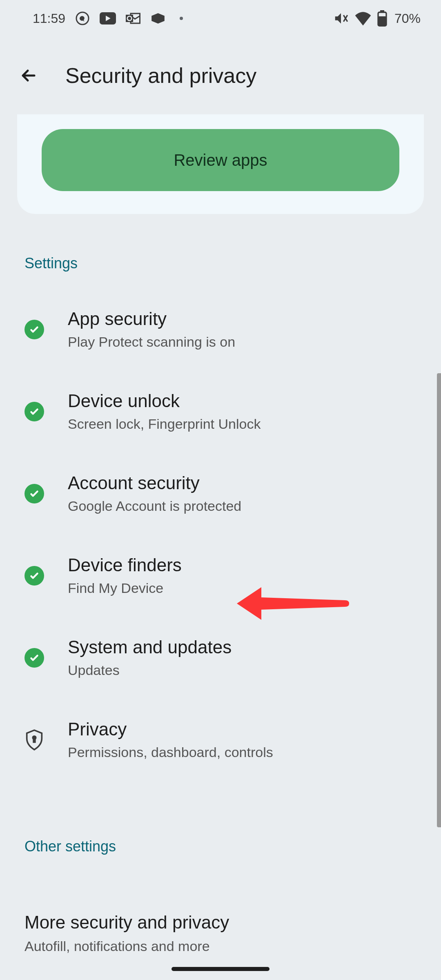 This screenshot has height=980, width=441. Describe the element at coordinates (164, 401) in the screenshot. I see `item-title: Device unlock` at that location.